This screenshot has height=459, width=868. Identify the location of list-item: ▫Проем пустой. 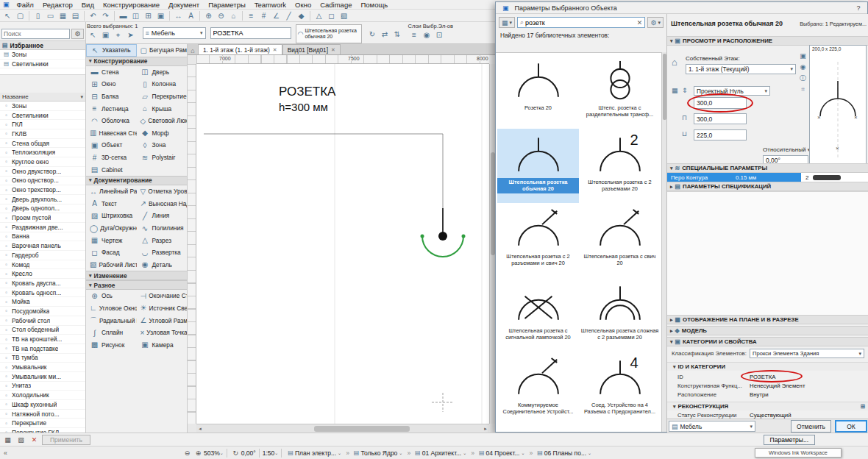
(43, 218).